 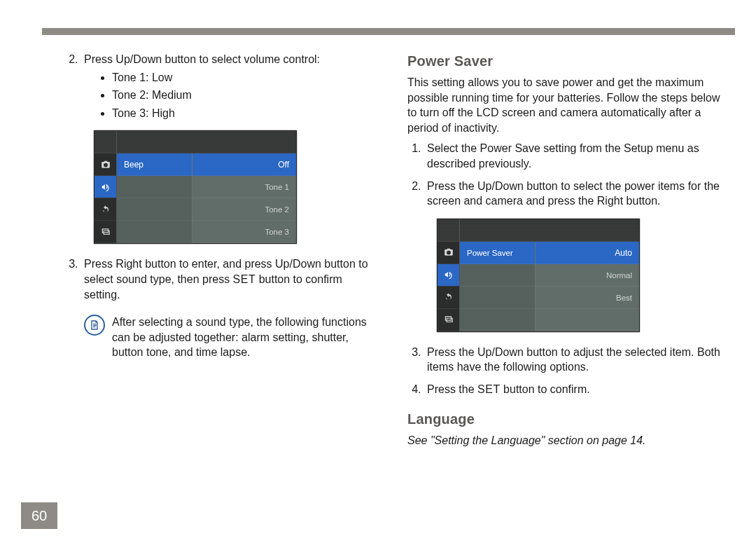 What do you see at coordinates (564, 419) in the screenshot?
I see `language-heading: Language` at bounding box center [564, 419].